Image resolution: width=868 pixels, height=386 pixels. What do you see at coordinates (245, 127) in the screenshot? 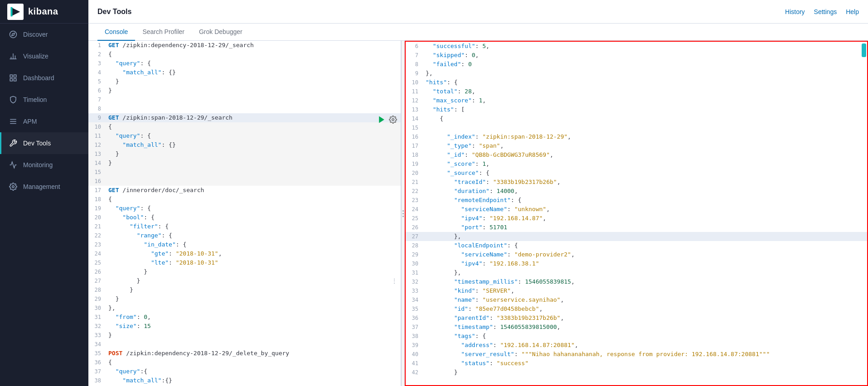
I see `code-line: 10 {` at bounding box center [245, 127].